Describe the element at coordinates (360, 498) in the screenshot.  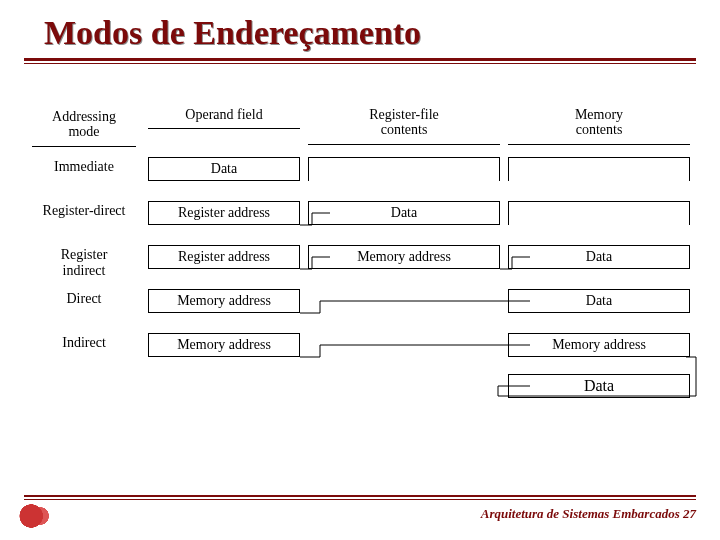
I see `footer-divider` at that location.